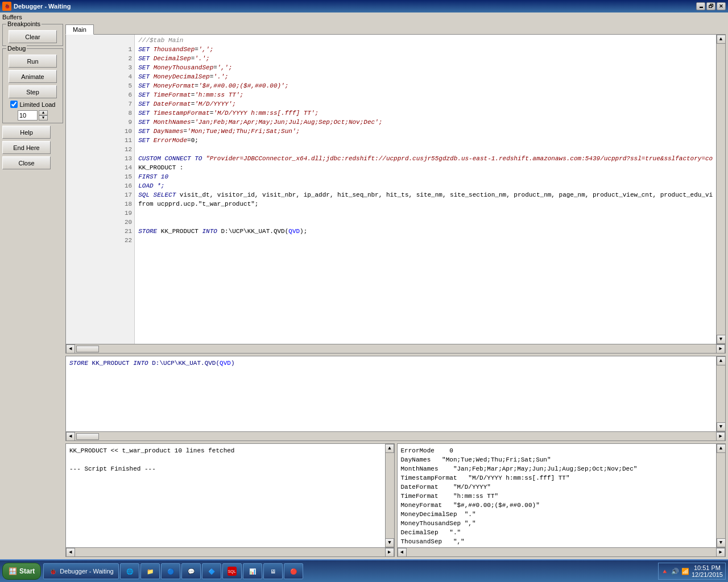  What do you see at coordinates (80, 30) in the screenshot?
I see `tab-main: Main` at bounding box center [80, 30].